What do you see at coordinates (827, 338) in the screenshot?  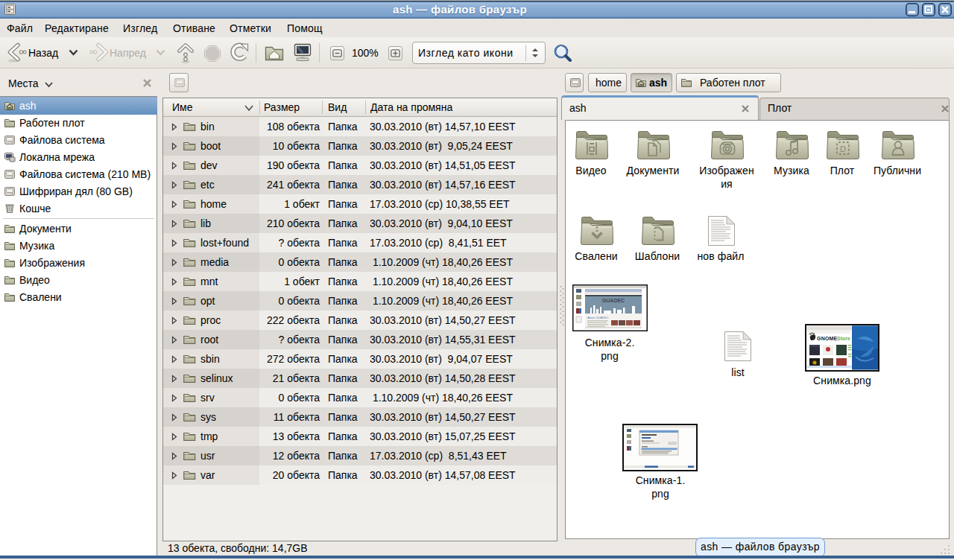 I see `svg-text: GNOME` at bounding box center [827, 338].